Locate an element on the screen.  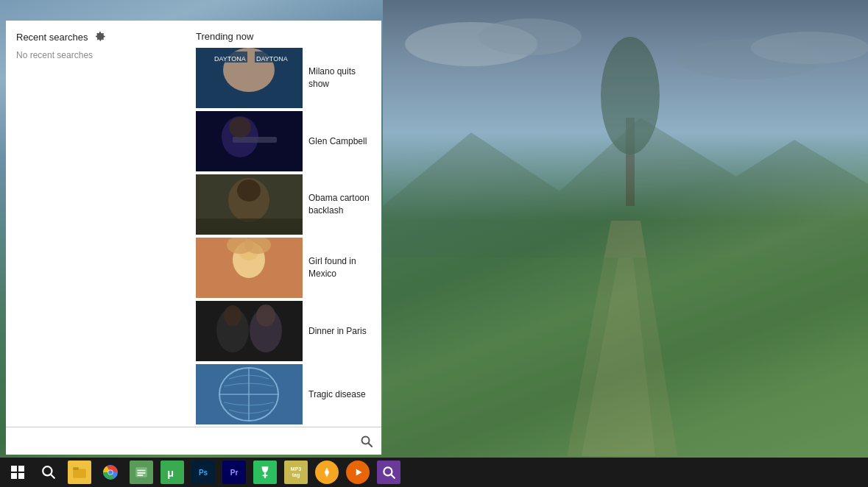
trend-label-3: Obama cartoon backlash is located at coordinates (342, 205).